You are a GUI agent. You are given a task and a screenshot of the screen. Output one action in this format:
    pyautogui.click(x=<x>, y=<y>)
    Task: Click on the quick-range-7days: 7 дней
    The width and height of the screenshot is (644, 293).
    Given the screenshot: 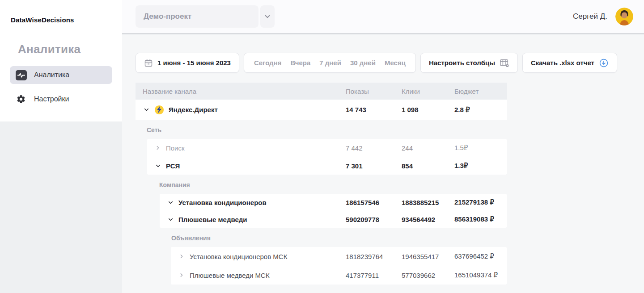 What is the action you would take?
    pyautogui.click(x=330, y=63)
    